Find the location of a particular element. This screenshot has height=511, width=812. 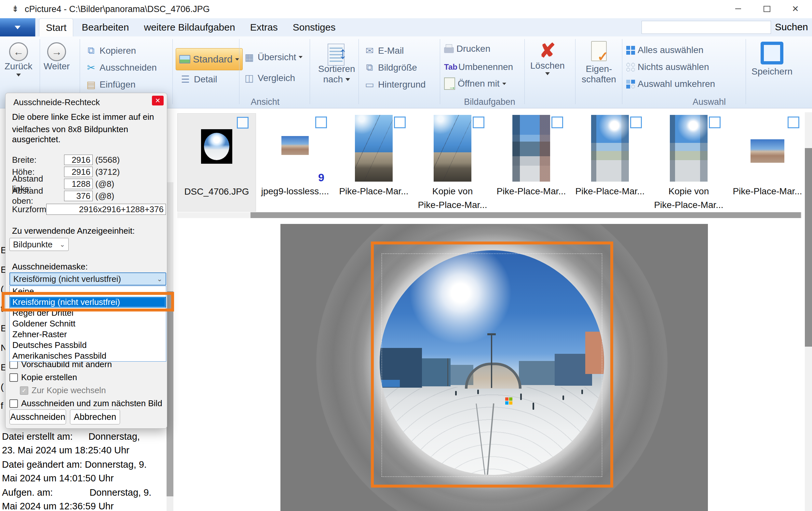

vertical-scrollbar is located at coordinates (809, 312).